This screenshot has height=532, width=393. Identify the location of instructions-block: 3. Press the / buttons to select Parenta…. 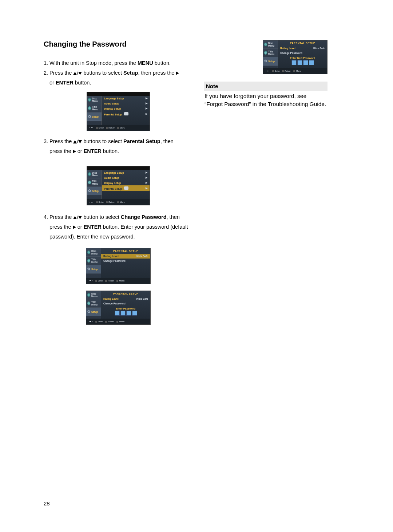
(118, 146).